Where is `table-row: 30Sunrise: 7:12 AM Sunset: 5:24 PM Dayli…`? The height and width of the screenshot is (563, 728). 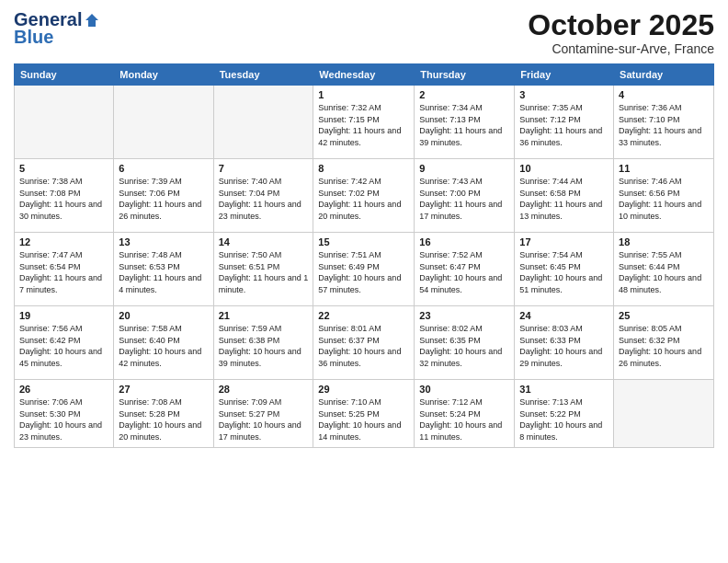 table-row: 30Sunrise: 7:12 AM Sunset: 5:24 PM Dayli… is located at coordinates (465, 414).